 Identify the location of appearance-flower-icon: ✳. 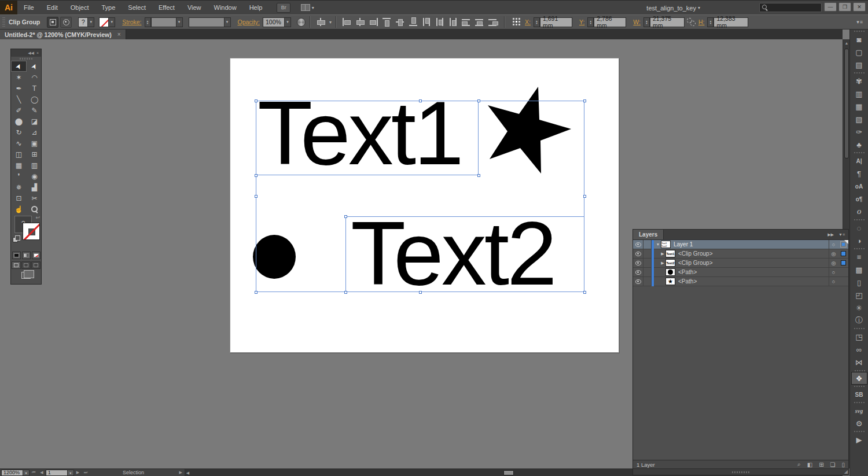
(859, 308).